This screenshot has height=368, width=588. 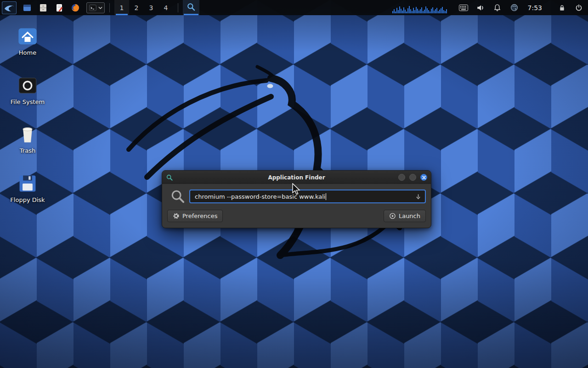 What do you see at coordinates (28, 90) in the screenshot?
I see `desktop-icon-file-system: File System` at bounding box center [28, 90].